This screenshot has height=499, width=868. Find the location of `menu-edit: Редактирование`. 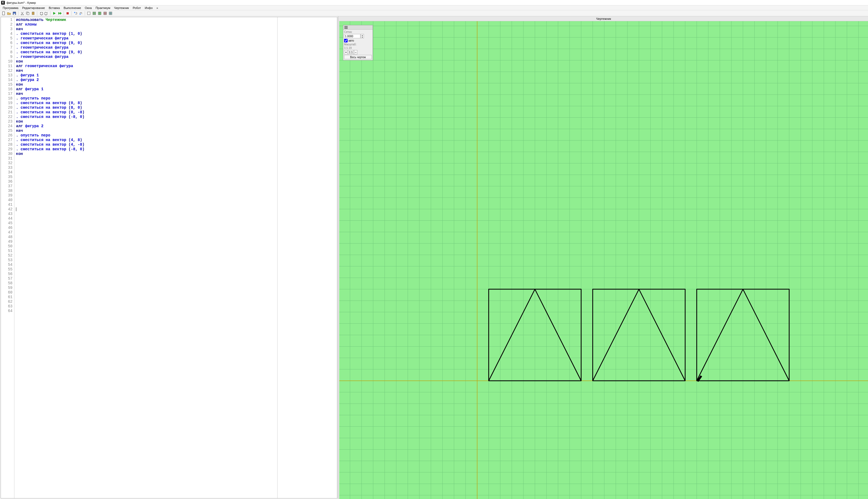

menu-edit: Редактирование is located at coordinates (34, 8).